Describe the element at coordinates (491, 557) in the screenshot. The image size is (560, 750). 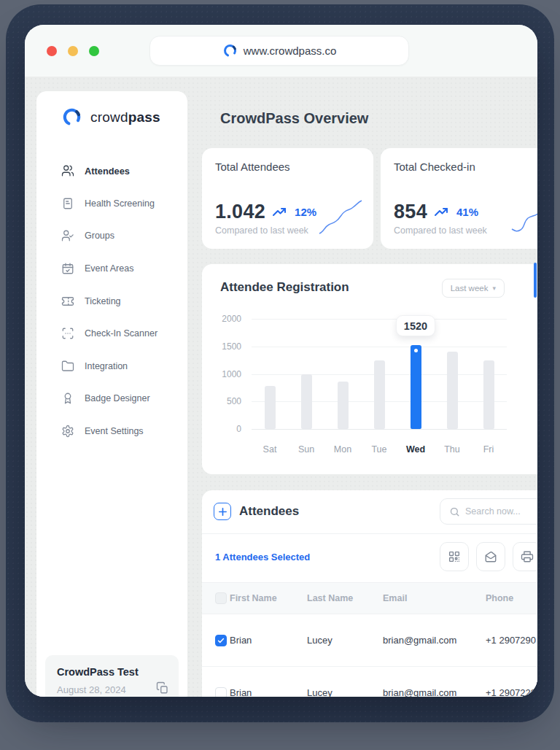
I see `email-button` at that location.